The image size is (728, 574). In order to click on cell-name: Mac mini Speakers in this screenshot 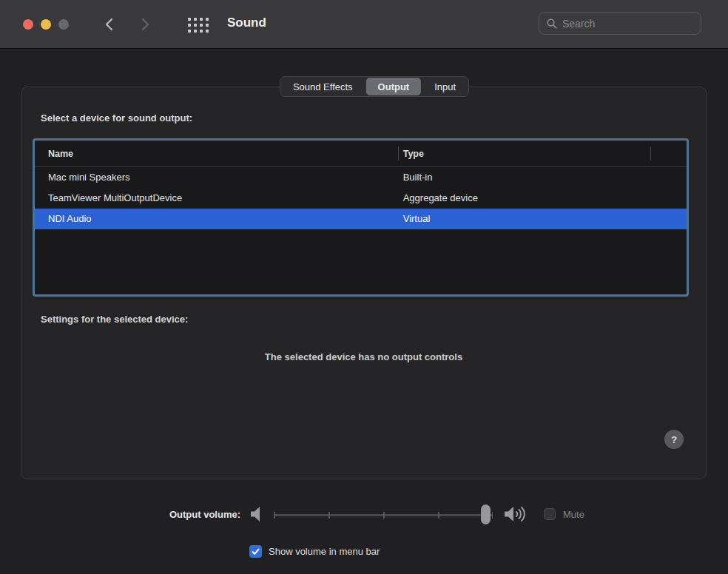, I will do `click(216, 178)`.